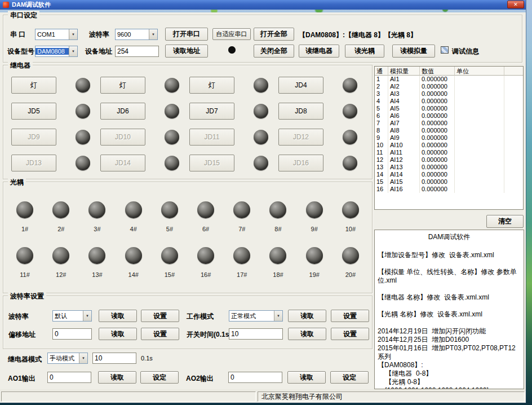 The width and height of the screenshot is (532, 405). What do you see at coordinates (350, 316) in the screenshot?
I see `work-mode-set-button: 设置` at bounding box center [350, 316].